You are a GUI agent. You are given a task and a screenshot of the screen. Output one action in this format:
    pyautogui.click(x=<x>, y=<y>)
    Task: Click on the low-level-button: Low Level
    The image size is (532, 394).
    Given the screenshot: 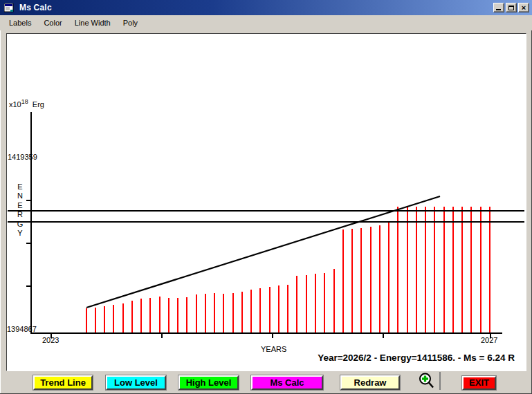 What is the action you would take?
    pyautogui.click(x=136, y=383)
    